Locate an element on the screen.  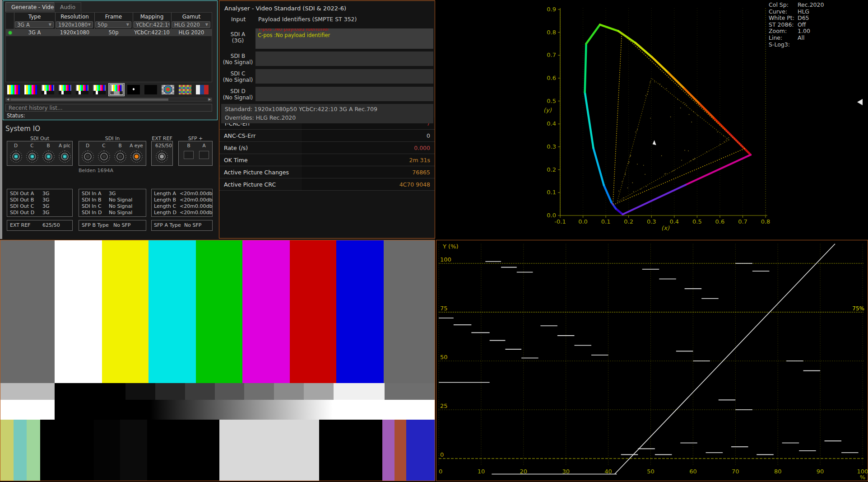
stat-row-value: 4C70 9048 is located at coordinates (415, 184).